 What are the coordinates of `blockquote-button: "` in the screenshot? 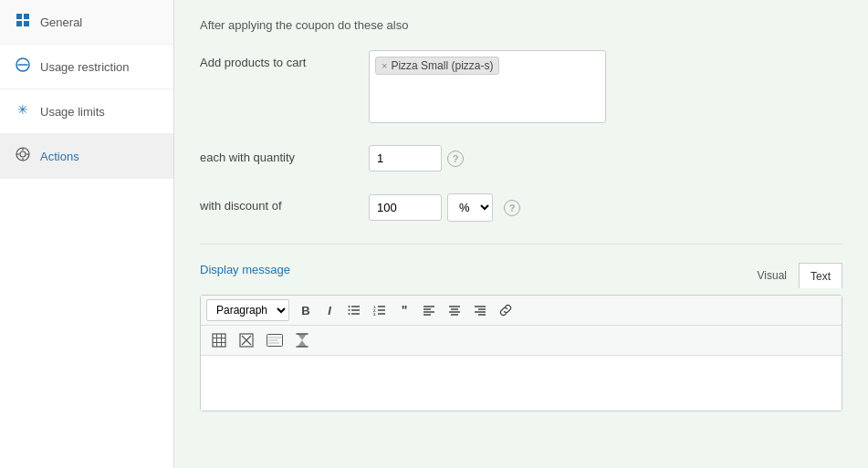 It's located at (404, 310).